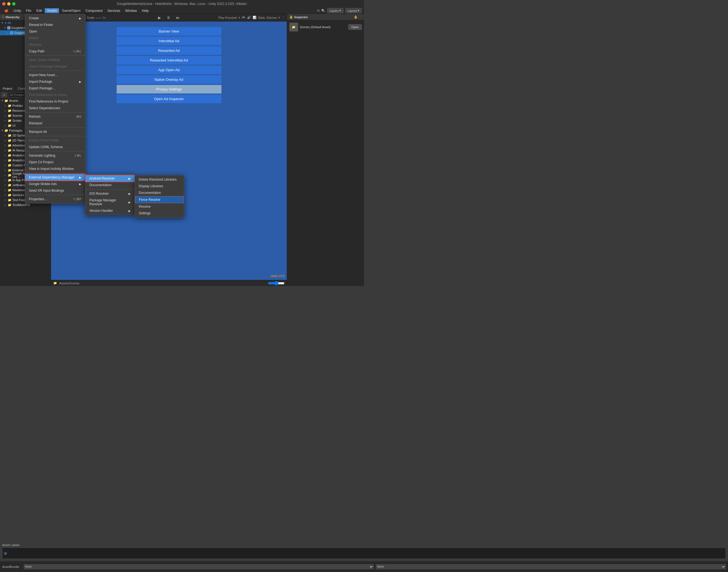 This screenshot has width=728, height=572. I want to click on menubar: 🍎 Unity File Edit Assets GameObject Comp…, so click(182, 11).